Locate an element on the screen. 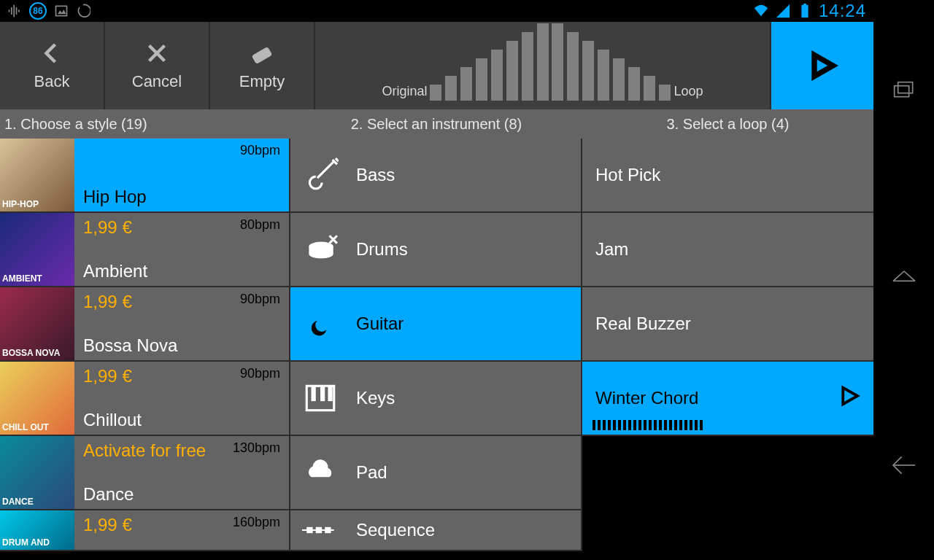  step-instrument: 2. Select an instrument (8) is located at coordinates (436, 124).